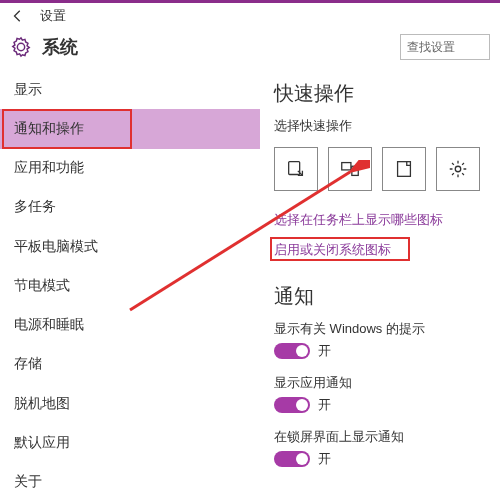 Image resolution: width=500 pixels, height=504 pixels. What do you see at coordinates (387, 329) in the screenshot?
I see `toggle-label-tips: 显示有关 Windows 的提示` at bounding box center [387, 329].